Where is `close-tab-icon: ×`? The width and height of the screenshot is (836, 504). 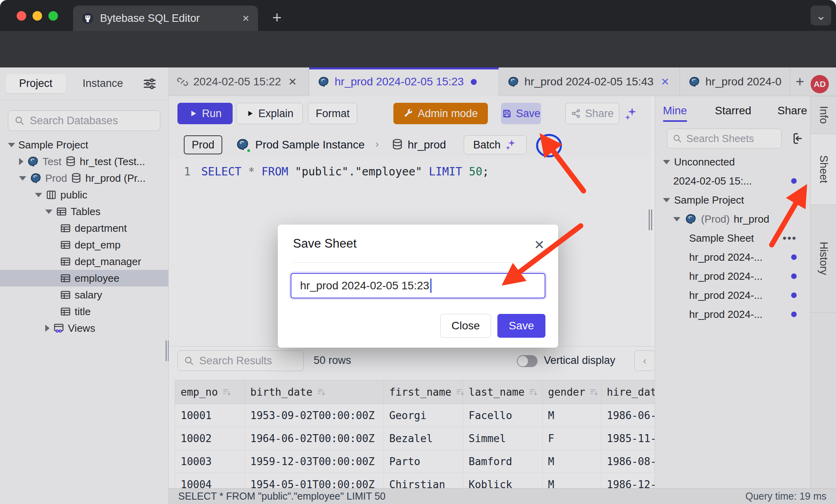 close-tab-icon: × is located at coordinates (246, 18).